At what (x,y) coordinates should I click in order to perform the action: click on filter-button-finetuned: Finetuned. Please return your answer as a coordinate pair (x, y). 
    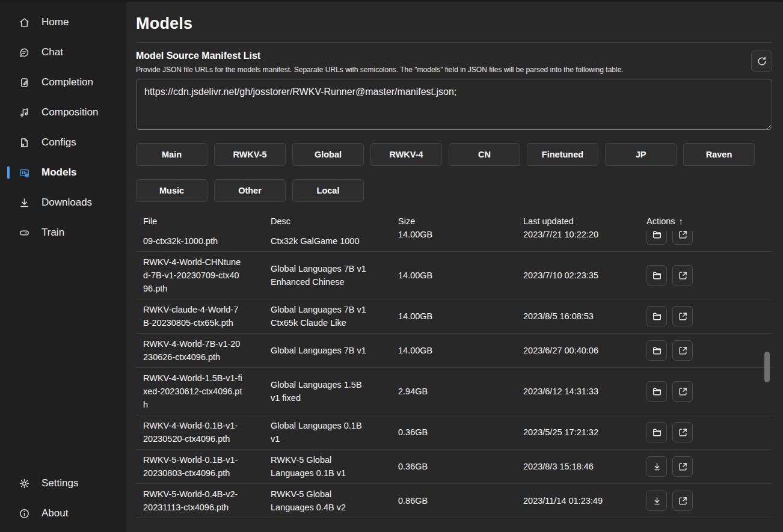
    Looking at the image, I should click on (563, 154).